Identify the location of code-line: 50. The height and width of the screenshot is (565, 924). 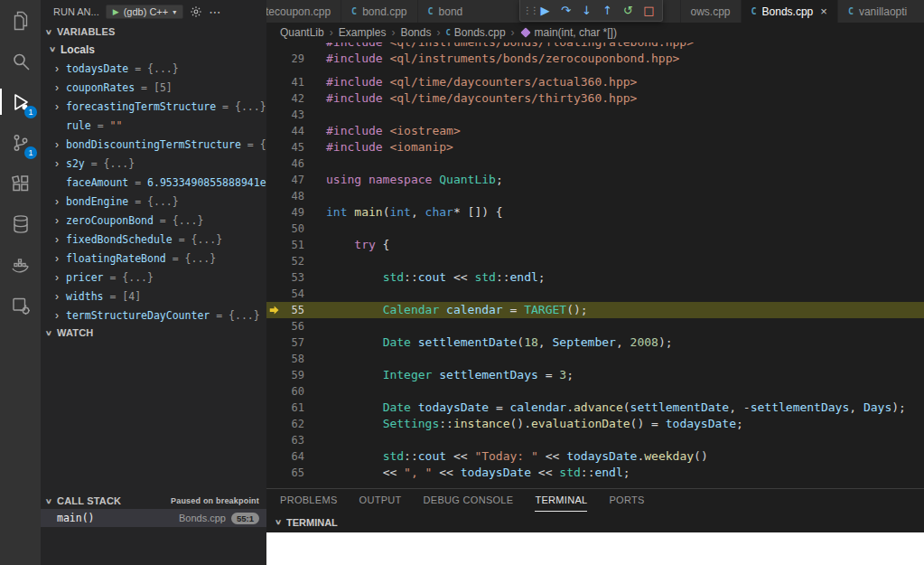
(595, 229).